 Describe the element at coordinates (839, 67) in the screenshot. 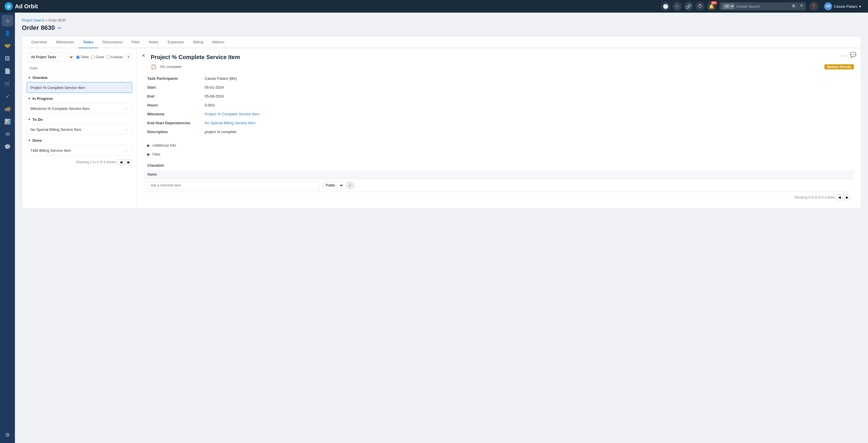

I see `priority-badge: Medium Priority` at that location.